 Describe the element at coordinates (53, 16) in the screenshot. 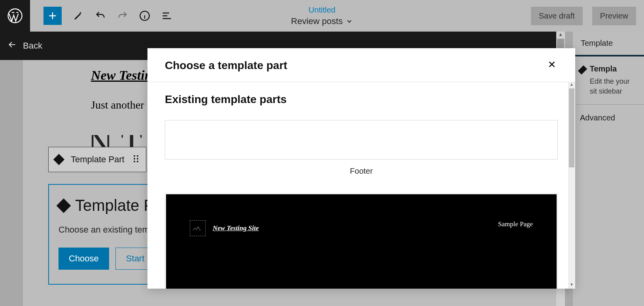

I see `plus-icon` at that location.